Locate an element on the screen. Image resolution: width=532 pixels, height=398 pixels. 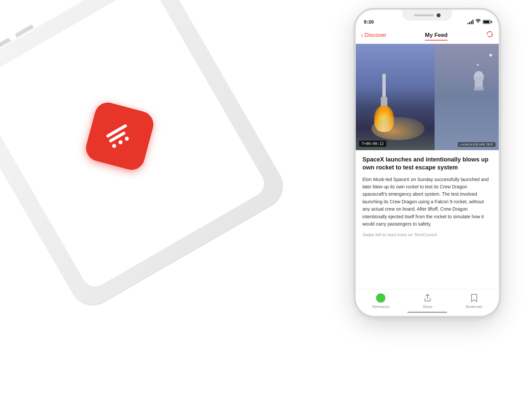
phone-speaker is located at coordinates (424, 15).